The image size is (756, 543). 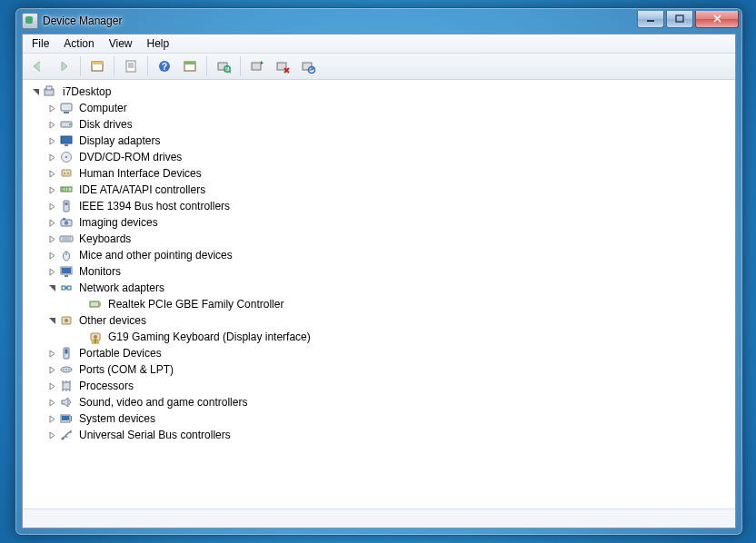 I want to click on tree-item-label: Keyboards, so click(x=105, y=239).